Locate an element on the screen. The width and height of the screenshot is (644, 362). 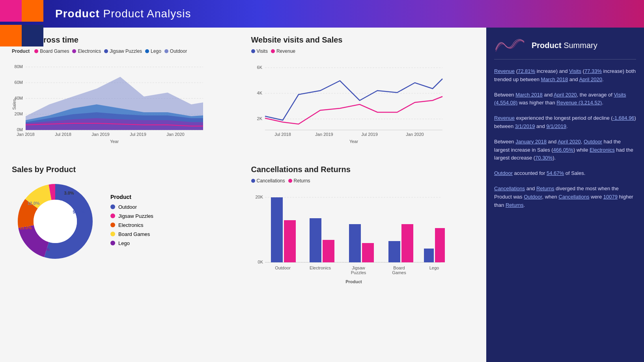
cancel-legend: Cancellations Returns is located at coordinates (363, 181).